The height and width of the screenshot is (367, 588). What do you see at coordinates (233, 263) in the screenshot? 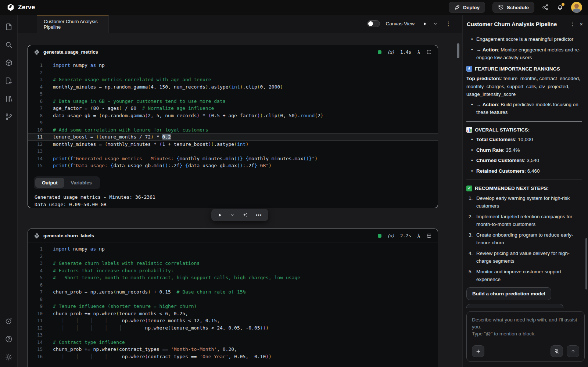
I see `code-line: 3# Generate churn labels with realistic …` at bounding box center [233, 263].